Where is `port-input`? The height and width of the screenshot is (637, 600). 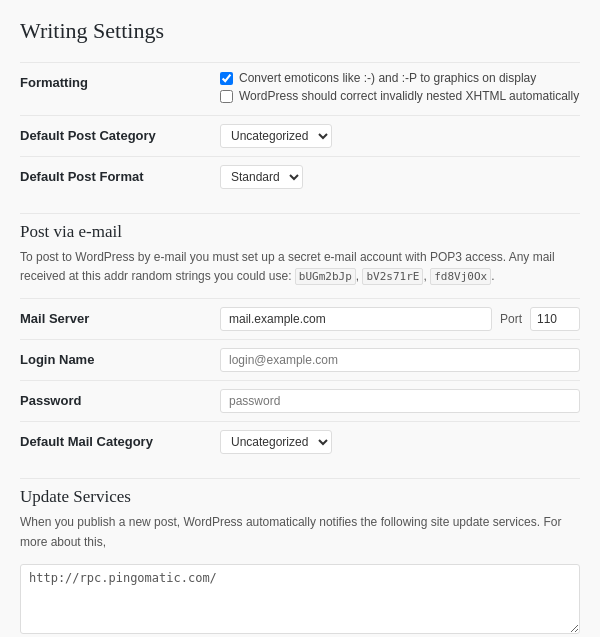 port-input is located at coordinates (555, 319).